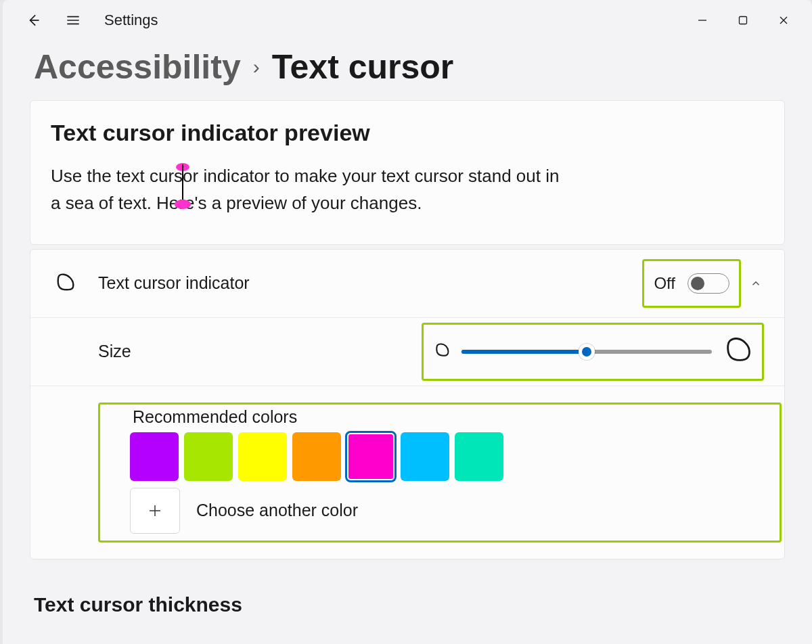  I want to click on thickness-title: Text cursor thickness, so click(409, 605).